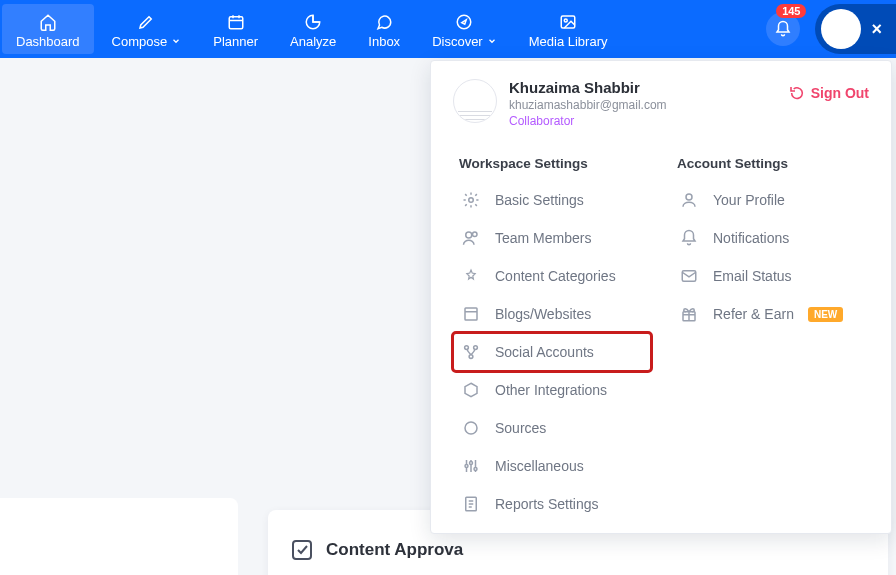  What do you see at coordinates (552, 314) in the screenshot?
I see `menu-blogs-websites: Blogs/Websites` at bounding box center [552, 314].